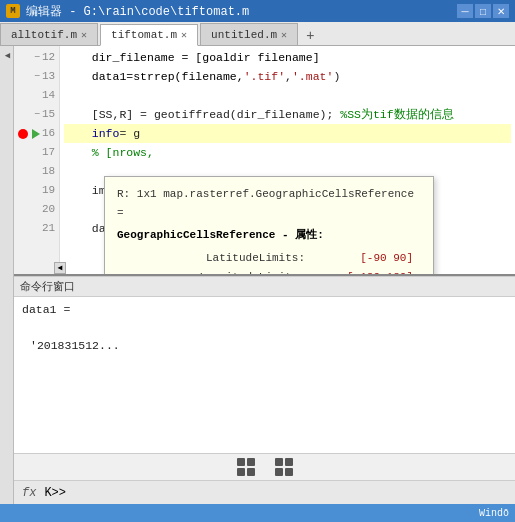 This screenshot has height=522, width=515. I want to click on toggle-icon: ◀, so click(7, 55).